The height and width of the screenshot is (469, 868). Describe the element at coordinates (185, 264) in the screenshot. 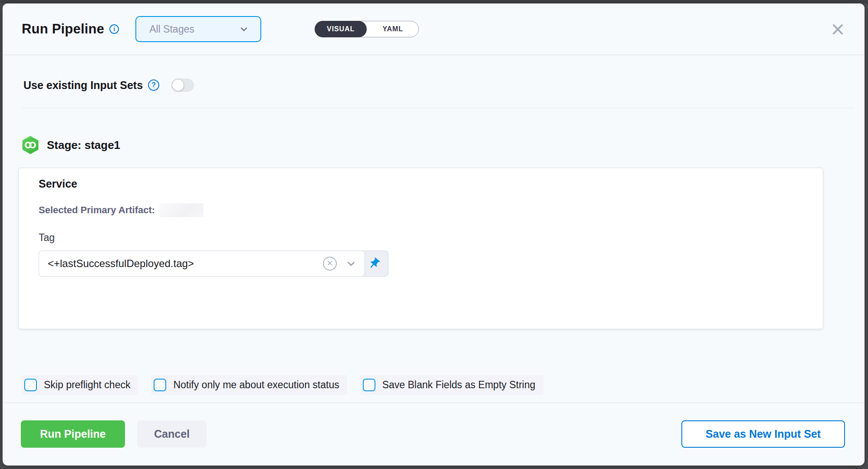

I see `tag-input` at that location.